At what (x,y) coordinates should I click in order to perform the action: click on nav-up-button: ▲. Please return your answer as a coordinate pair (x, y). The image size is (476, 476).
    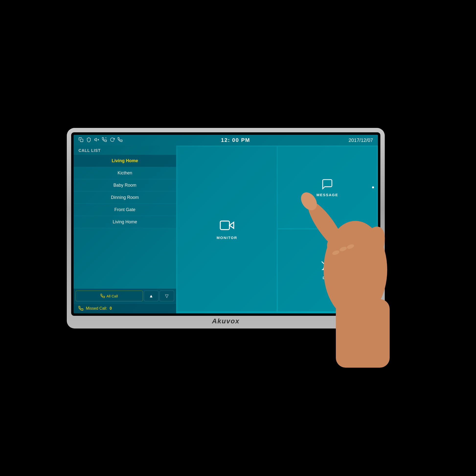
    Looking at the image, I should click on (151, 296).